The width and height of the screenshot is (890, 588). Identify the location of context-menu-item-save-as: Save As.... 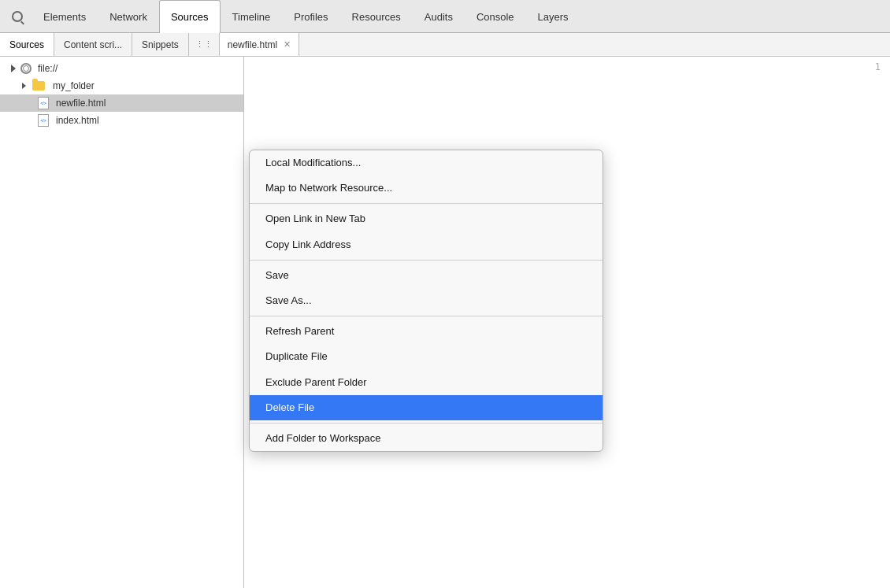
(426, 301).